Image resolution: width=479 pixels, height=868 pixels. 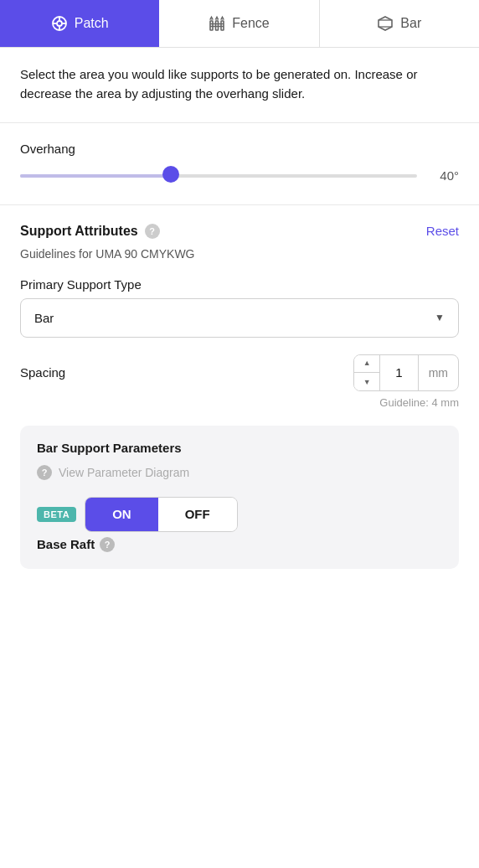 I want to click on chevron-down-icon: ▼, so click(x=440, y=318).